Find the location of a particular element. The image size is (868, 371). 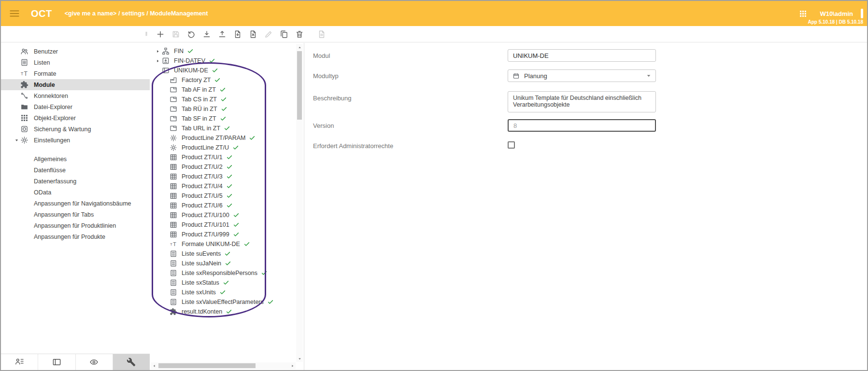

sidebar-item-konnektoren: Konnektoren is located at coordinates (75, 96).